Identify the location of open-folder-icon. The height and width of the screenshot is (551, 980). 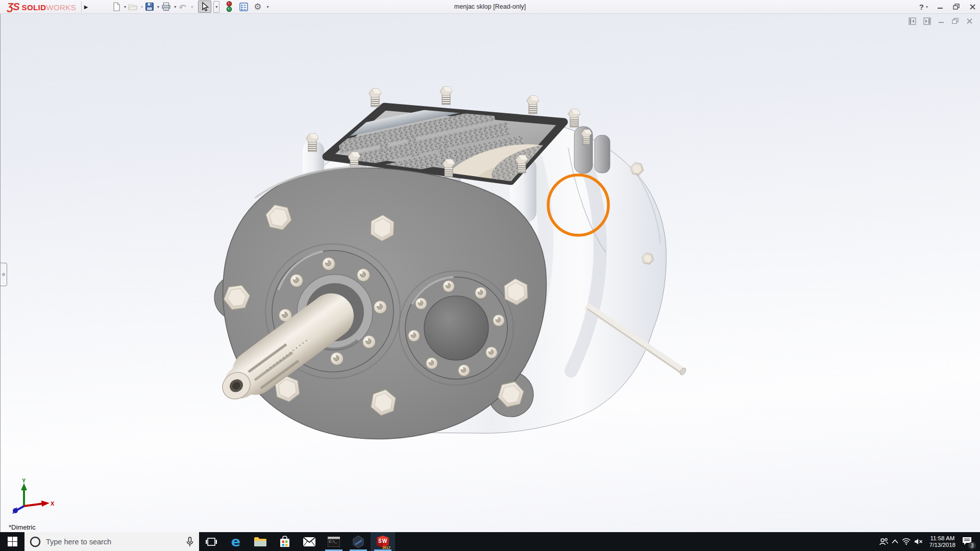
(133, 7).